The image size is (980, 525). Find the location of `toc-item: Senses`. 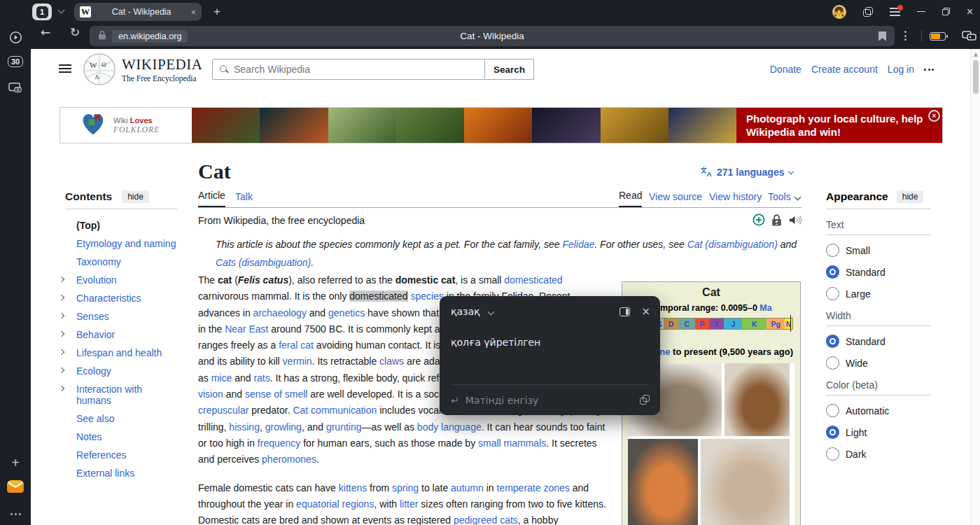

toc-item: Senses is located at coordinates (121, 316).